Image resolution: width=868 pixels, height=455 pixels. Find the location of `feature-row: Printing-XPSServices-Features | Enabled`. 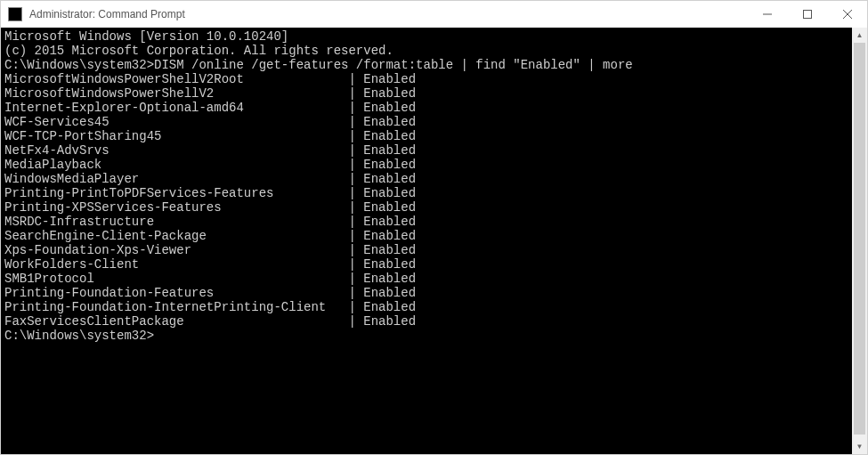

feature-row: Printing-XPSServices-Features | Enabled is located at coordinates (426, 207).